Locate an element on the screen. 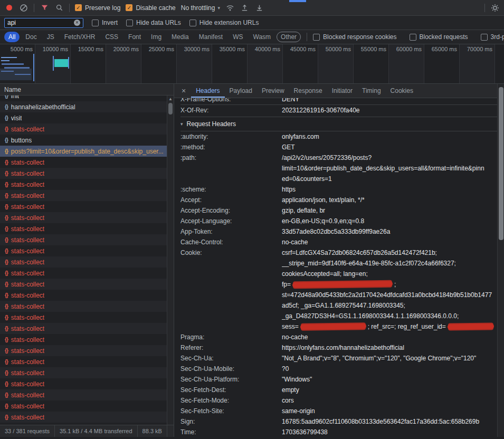 Image resolution: width=504 pixels, height=439 pixels. overview-column: 65000 ms is located at coordinates (442, 64).